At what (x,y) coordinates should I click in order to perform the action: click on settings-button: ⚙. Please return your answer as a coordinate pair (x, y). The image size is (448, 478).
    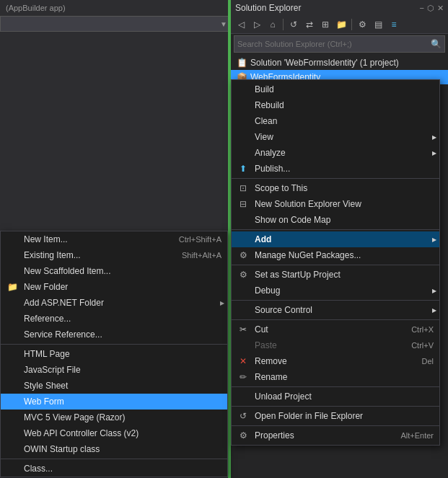
    Looking at the image, I should click on (362, 25).